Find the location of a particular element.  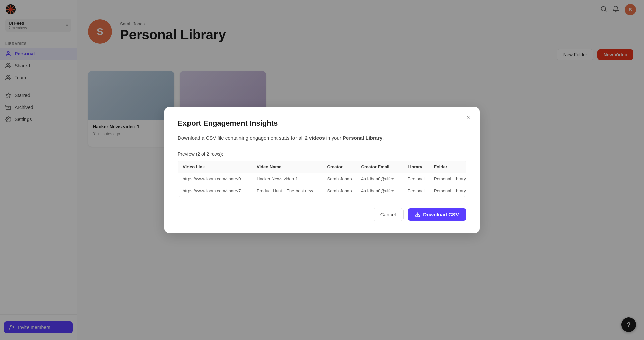

download-icon is located at coordinates (418, 215).